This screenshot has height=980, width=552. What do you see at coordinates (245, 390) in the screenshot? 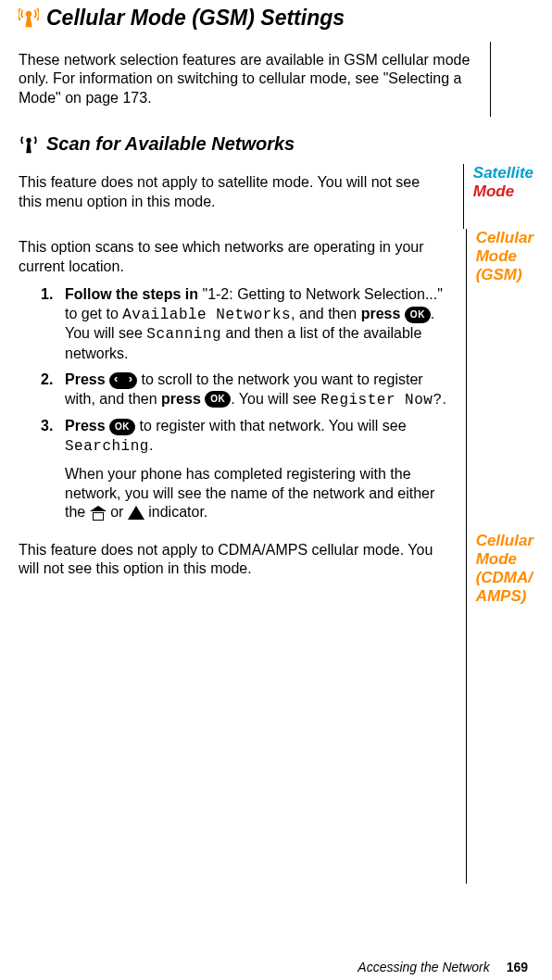
I see `step-2: 2. Press to scroll to the network you wa…` at bounding box center [245, 390].